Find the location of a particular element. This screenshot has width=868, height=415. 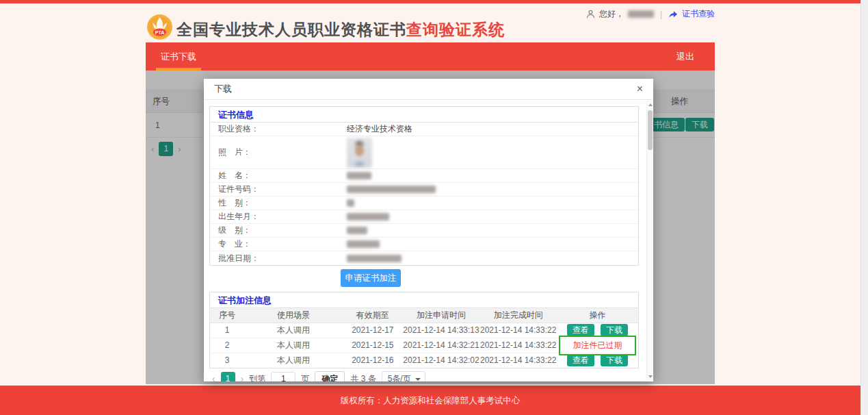

table-row: 3 本人调用 2021-12-16 2021-12-14 14:32:02 20… is located at coordinates (424, 360).